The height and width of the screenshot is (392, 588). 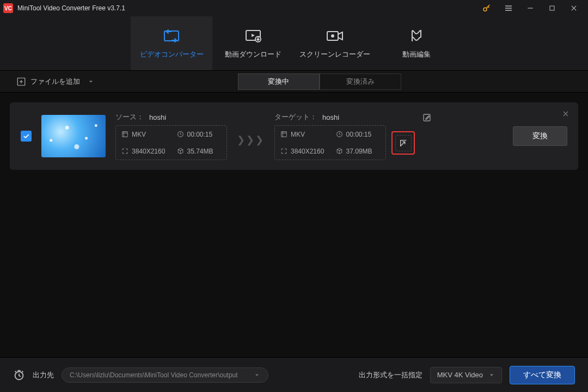 What do you see at coordinates (56, 82) in the screenshot?
I see `add-file-button: ファイルを追加` at bounding box center [56, 82].